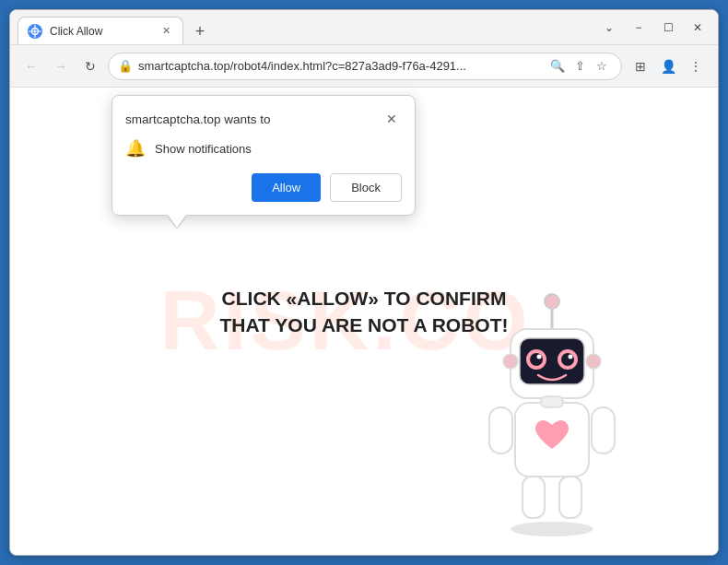 This screenshot has width=728, height=565. What do you see at coordinates (100, 31) in the screenshot?
I see `tab-title: Click Allow` at bounding box center [100, 31].